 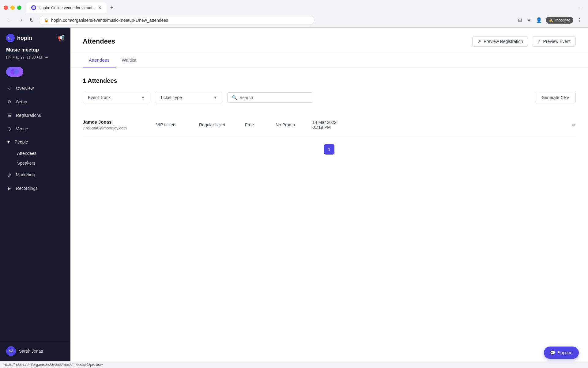 What do you see at coordinates (41, 153) in the screenshot?
I see `sidebar-item-attendees: Attendees` at bounding box center [41, 153].